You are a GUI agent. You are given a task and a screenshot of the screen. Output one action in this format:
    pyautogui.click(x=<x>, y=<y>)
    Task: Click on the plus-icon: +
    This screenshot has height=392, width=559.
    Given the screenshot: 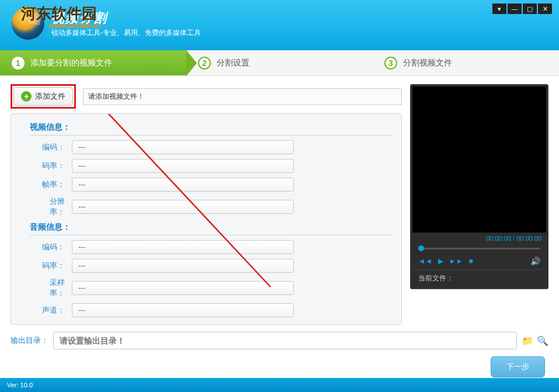 What is the action you would take?
    pyautogui.click(x=26, y=96)
    